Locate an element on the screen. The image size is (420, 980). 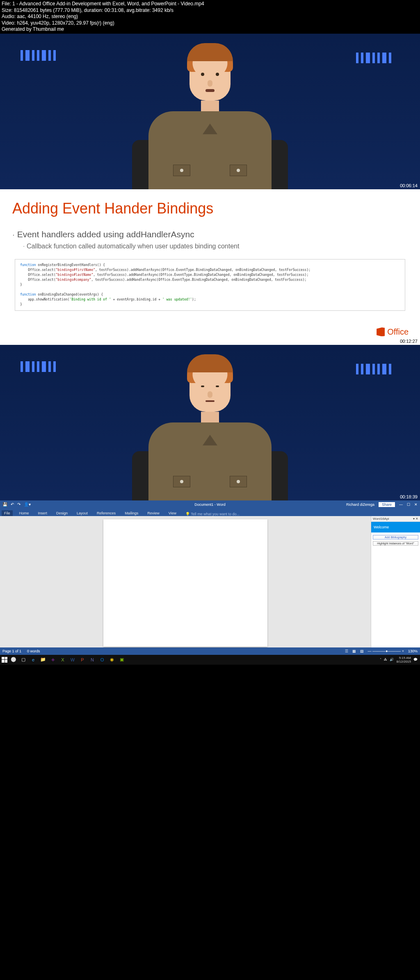
taskpane-hero: Welcome is located at coordinates (395, 527).